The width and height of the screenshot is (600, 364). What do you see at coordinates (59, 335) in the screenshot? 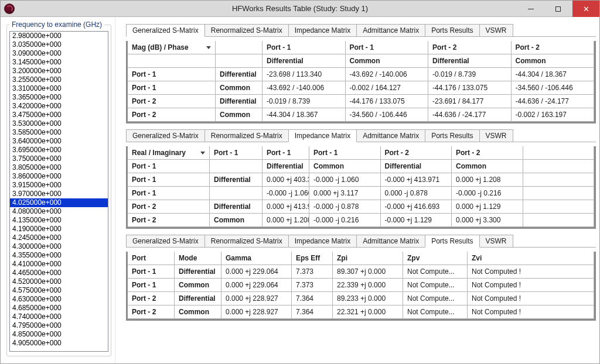
I see `frequency-item: 4.850000e+000` at bounding box center [59, 335].